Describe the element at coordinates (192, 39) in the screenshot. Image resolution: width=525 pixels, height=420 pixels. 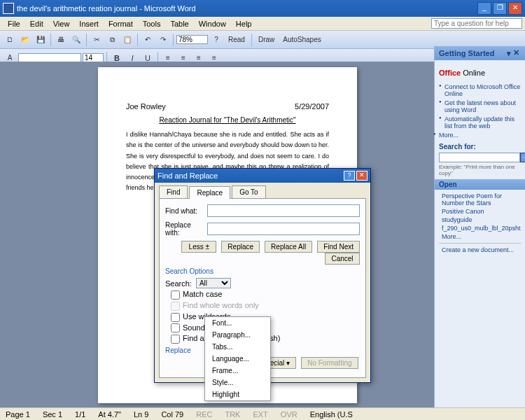
I see `zoom-combo` at that location.